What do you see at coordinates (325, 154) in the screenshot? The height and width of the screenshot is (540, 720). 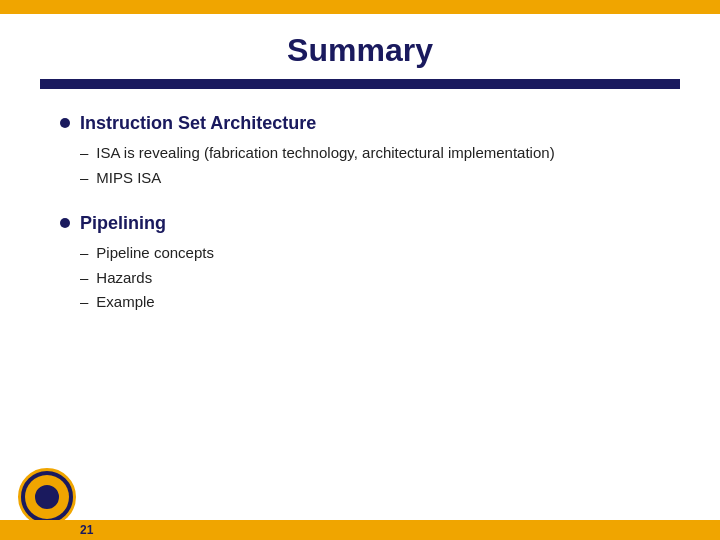 I see `sub-item-isa-1-text: ISA is revealing (fabrication technology…` at bounding box center [325, 154].